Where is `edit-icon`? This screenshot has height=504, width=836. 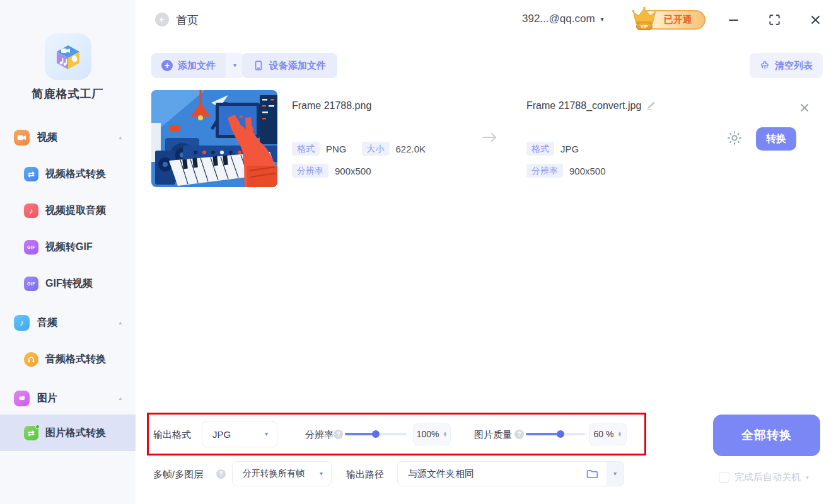 edit-icon is located at coordinates (651, 106).